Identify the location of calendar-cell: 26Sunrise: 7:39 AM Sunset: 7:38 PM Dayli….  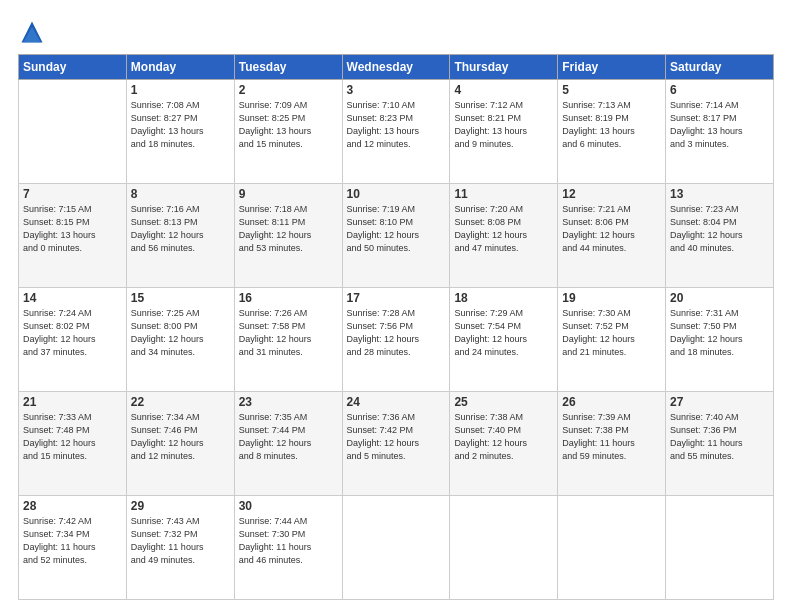
(612, 444).